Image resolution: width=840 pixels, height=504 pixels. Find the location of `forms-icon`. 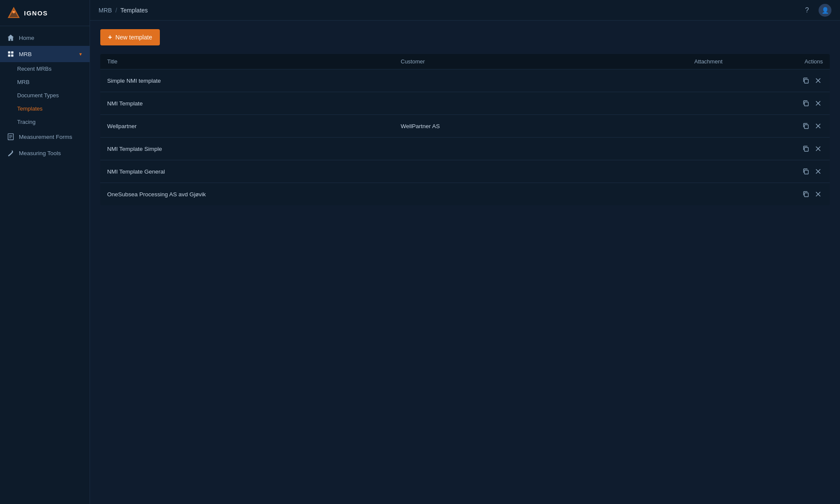

forms-icon is located at coordinates (11, 137).